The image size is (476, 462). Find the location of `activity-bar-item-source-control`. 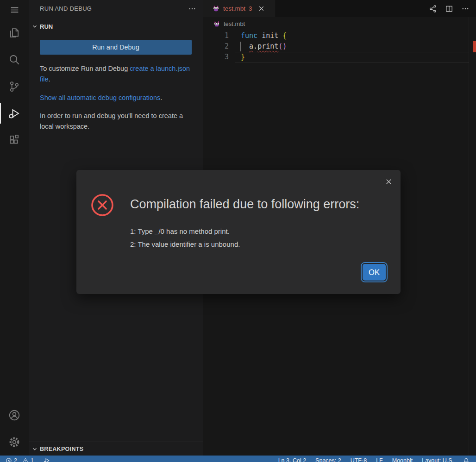

activity-bar-item-source-control is located at coordinates (14, 87).